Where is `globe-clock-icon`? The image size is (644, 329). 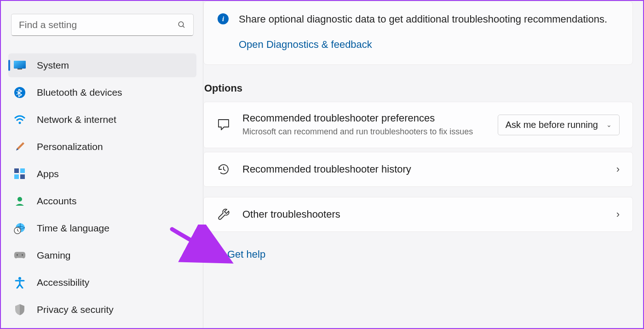
globe-clock-icon is located at coordinates (20, 228).